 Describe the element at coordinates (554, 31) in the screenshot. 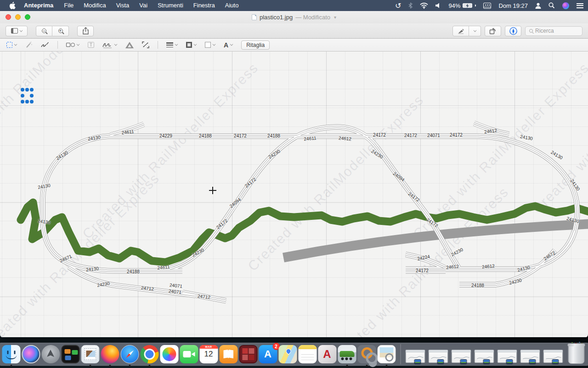

I see `search-input: Ricerca` at that location.